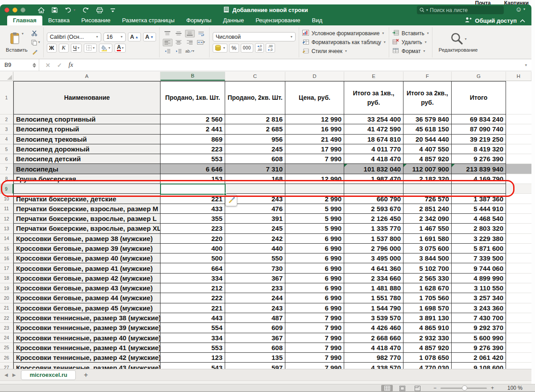 The height and width of the screenshot is (392, 535). What do you see at coordinates (179, 52) in the screenshot?
I see `increase-indent-icon` at bounding box center [179, 52].